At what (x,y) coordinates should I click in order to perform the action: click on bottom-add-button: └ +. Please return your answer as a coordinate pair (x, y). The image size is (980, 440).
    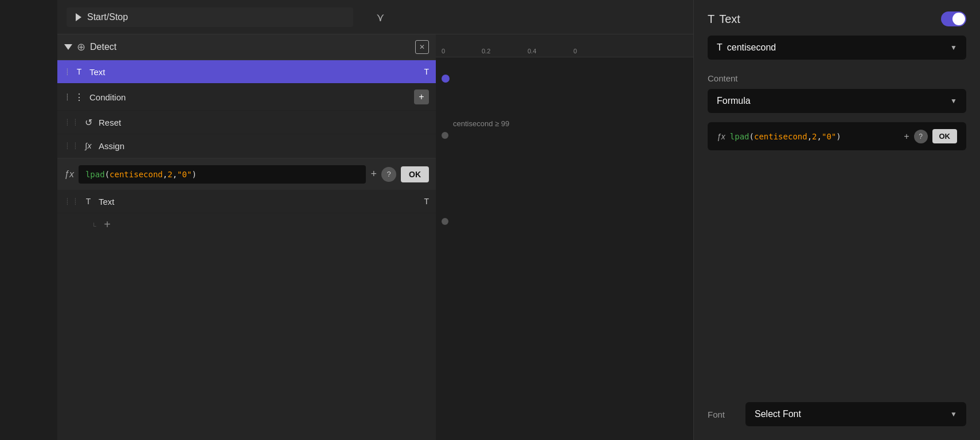
    Looking at the image, I should click on (247, 225).